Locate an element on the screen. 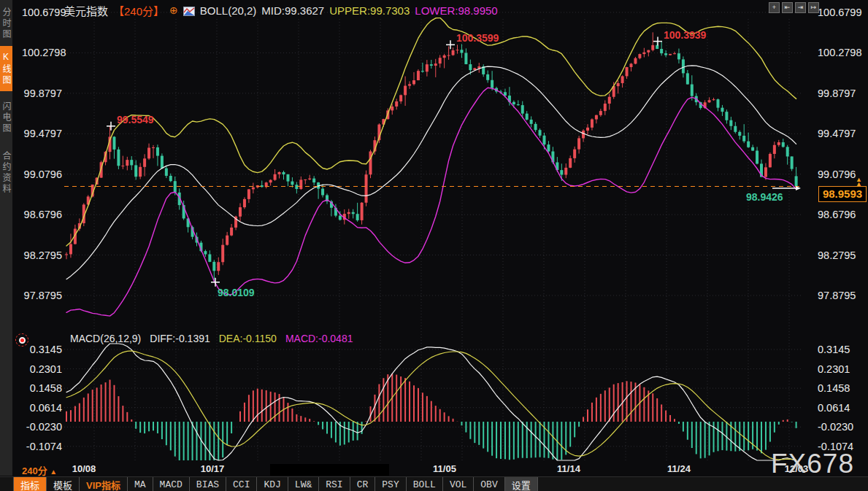 The height and width of the screenshot is (491, 868). indicator-button-cci: CCI is located at coordinates (242, 484).